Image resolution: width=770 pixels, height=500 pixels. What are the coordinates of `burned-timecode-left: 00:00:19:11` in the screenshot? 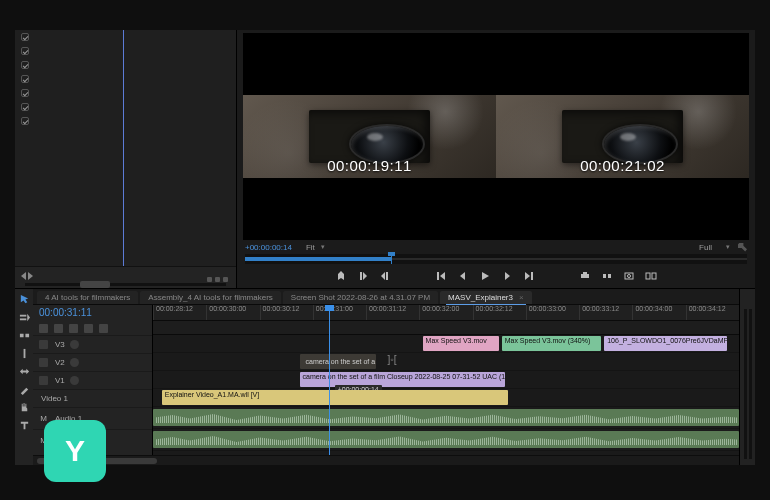 It's located at (370, 166).